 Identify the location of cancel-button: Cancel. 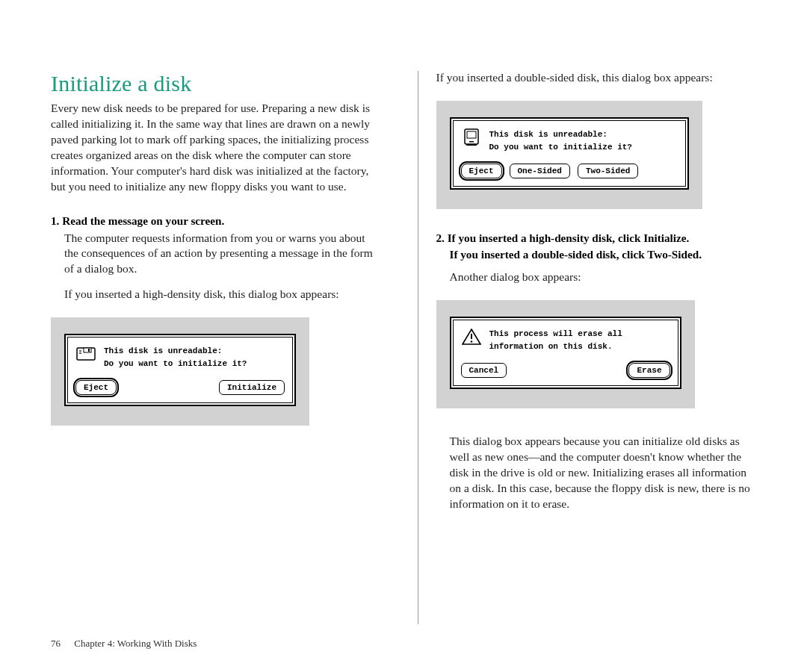
(484, 370).